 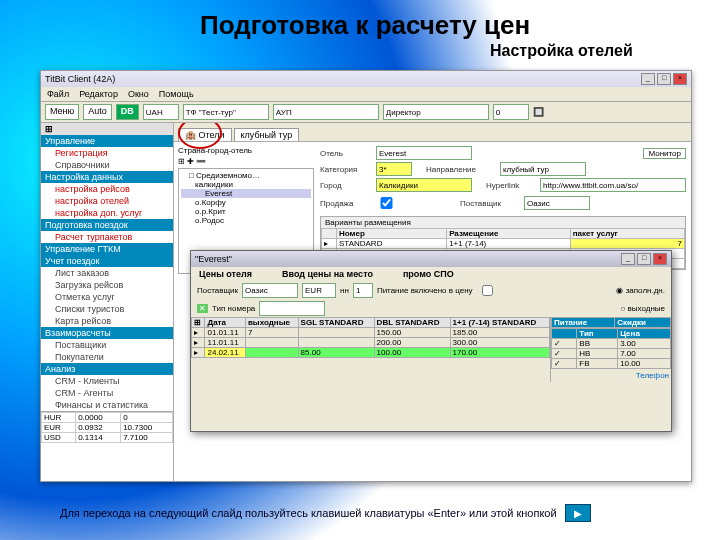 What do you see at coordinates (370, 338) in the screenshot?
I see `prices-table: ⊞ДатавыходныеSGL STANDARDDBL STANDARD1+1…` at bounding box center [370, 338].